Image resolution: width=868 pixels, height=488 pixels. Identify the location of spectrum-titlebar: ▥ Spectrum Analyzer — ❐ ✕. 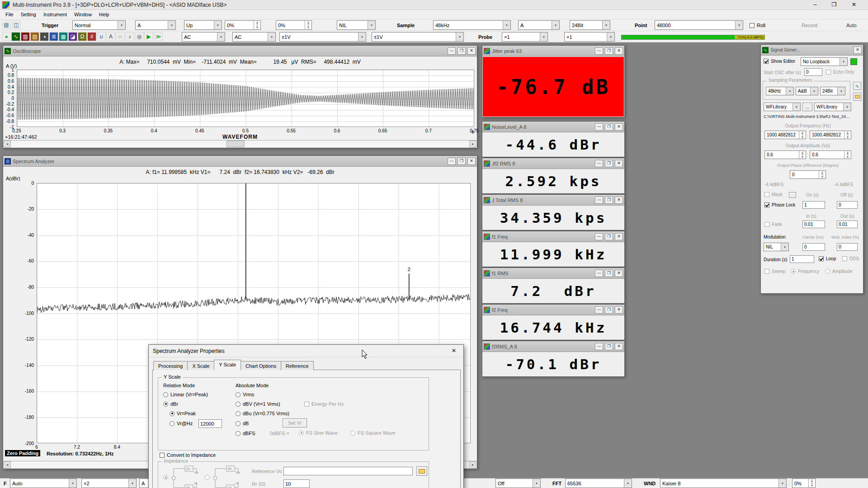
(240, 161).